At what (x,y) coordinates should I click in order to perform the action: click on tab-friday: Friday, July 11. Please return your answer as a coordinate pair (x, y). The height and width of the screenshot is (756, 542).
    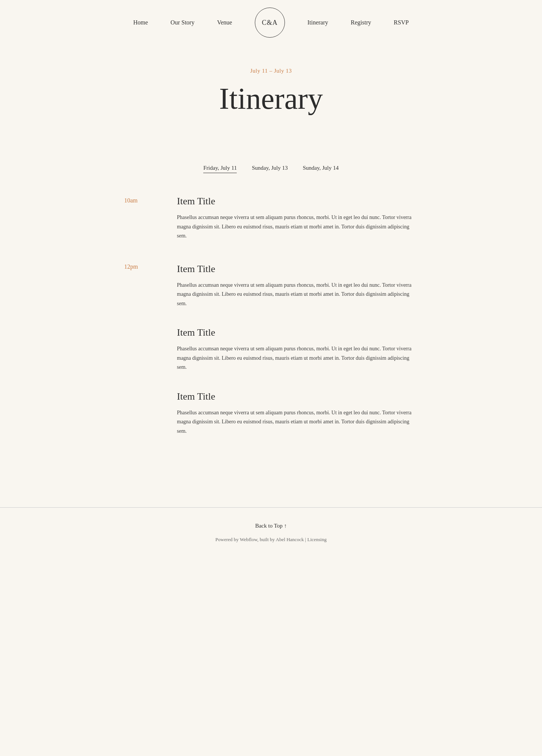
    Looking at the image, I should click on (220, 169).